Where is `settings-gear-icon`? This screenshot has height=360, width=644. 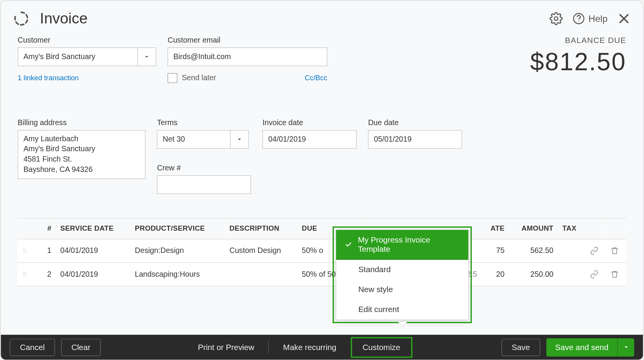
settings-gear-icon is located at coordinates (556, 18).